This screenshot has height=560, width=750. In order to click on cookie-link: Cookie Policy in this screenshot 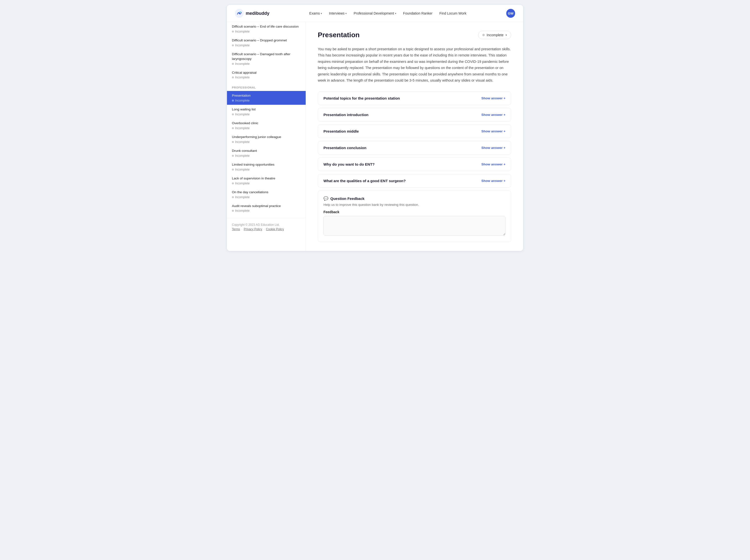, I will do `click(275, 229)`.